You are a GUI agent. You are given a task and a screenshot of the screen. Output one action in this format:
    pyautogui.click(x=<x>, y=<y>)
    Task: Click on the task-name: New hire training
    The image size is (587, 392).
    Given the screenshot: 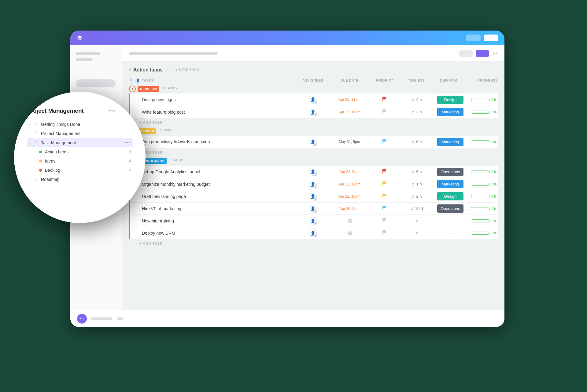 What is the action you would take?
    pyautogui.click(x=217, y=221)
    